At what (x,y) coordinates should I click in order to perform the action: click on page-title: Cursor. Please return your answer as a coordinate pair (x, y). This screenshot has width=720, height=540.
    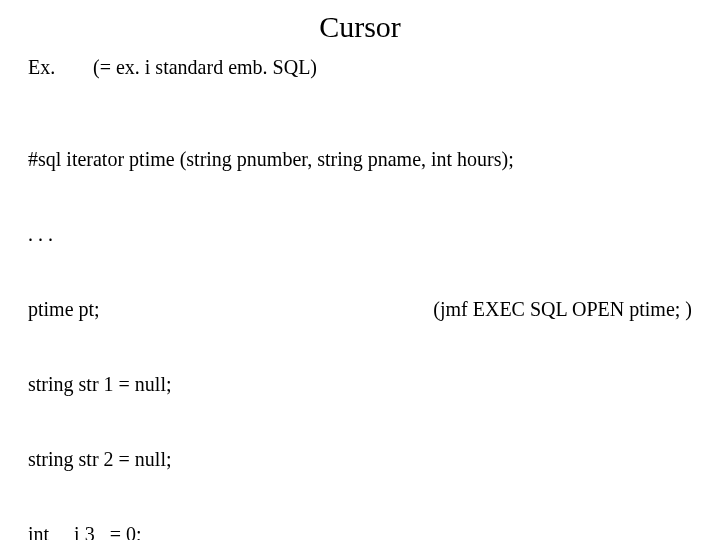
    Looking at the image, I should click on (360, 27).